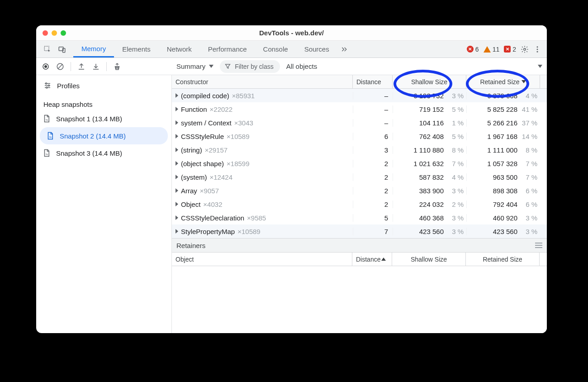 The height and width of the screenshot is (382, 588). Describe the element at coordinates (359, 123) in the screenshot. I see `heap-row: system / Context ×3043 – 104 1161 % 5 26…` at that location.